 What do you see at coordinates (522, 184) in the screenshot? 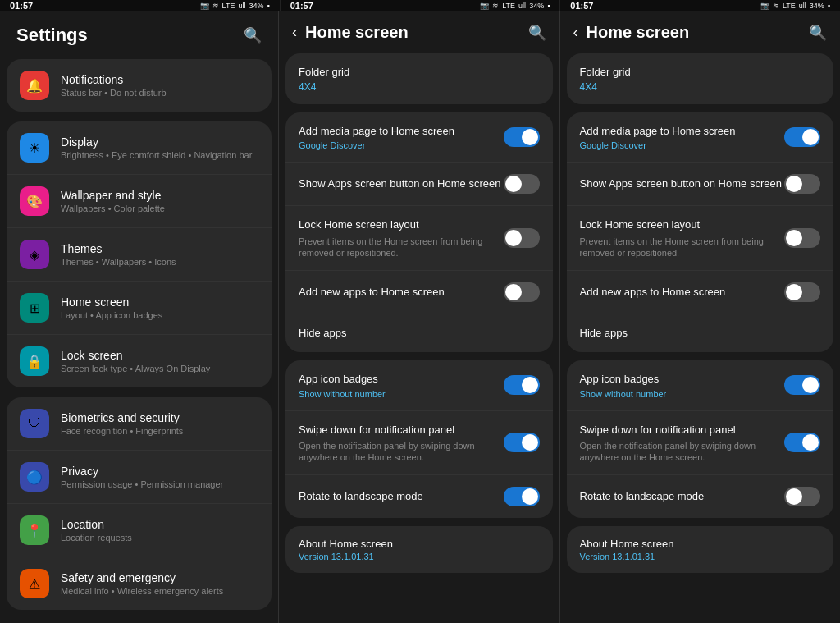
I see `apps-toggle-left` at bounding box center [522, 184].